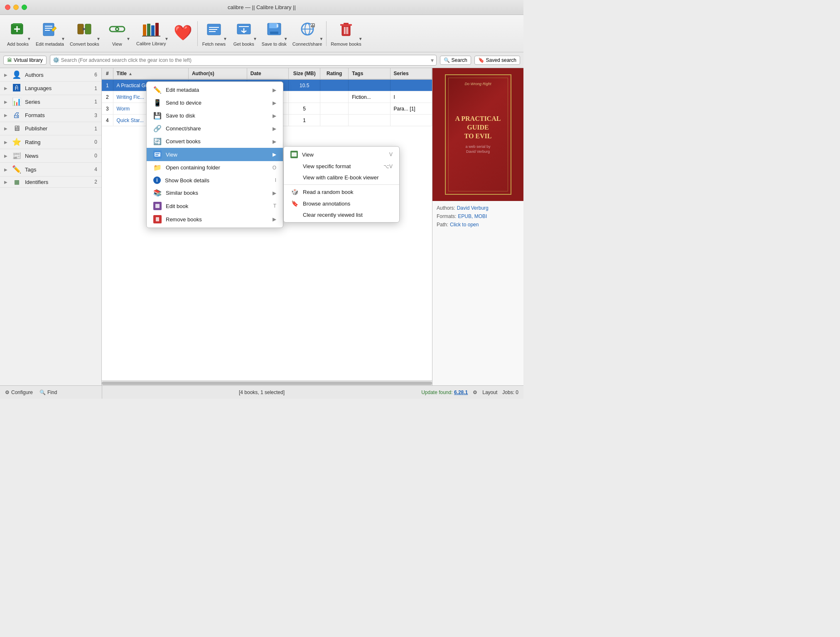 This screenshot has height=637, width=840. I want to click on ctx-convert-books-label: Convert books, so click(217, 141).